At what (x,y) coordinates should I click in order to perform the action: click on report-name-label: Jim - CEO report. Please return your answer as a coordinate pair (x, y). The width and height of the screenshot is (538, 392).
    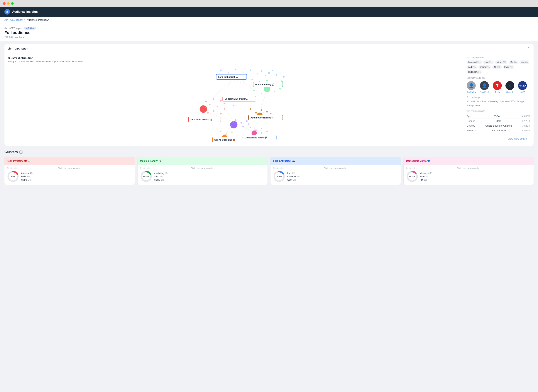
    Looking at the image, I should click on (14, 28).